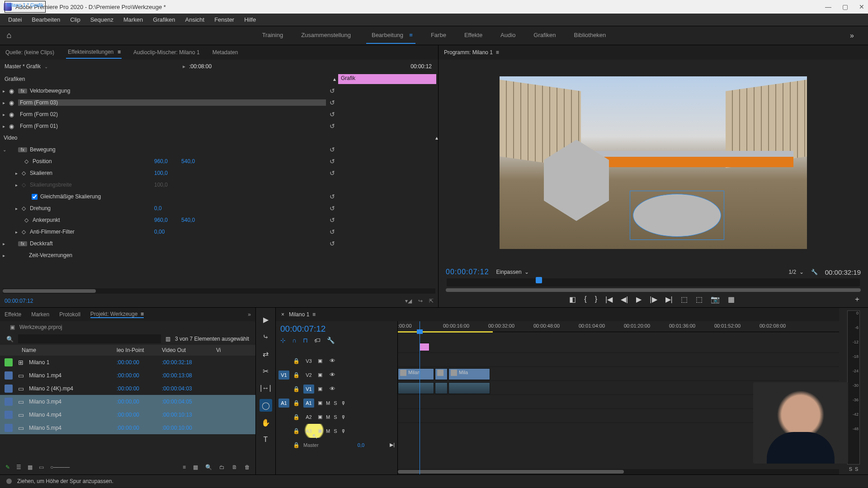  Describe the element at coordinates (639, 299) in the screenshot. I see `play-button: ▶` at that location.